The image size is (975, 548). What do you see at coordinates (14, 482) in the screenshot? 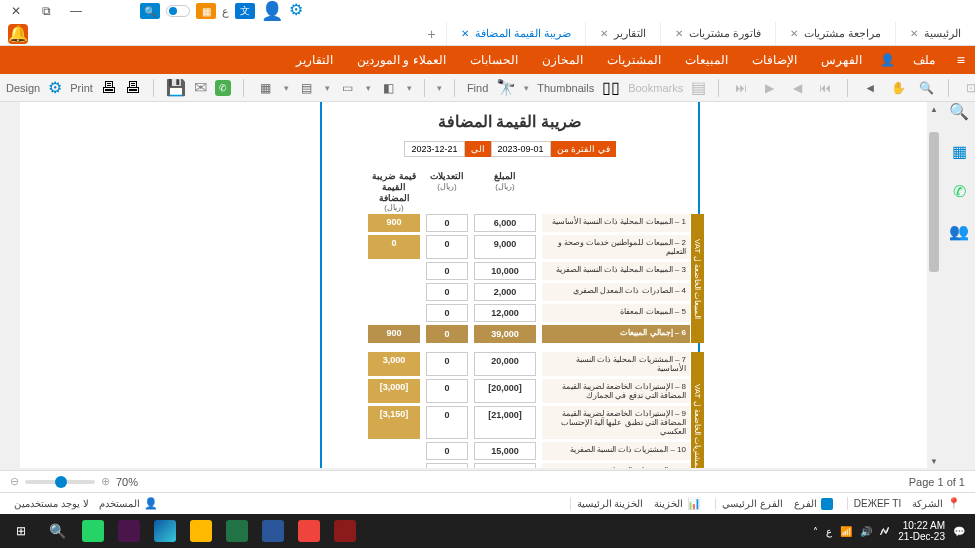
I see `zoom-out-button: ⊖` at bounding box center [14, 482].